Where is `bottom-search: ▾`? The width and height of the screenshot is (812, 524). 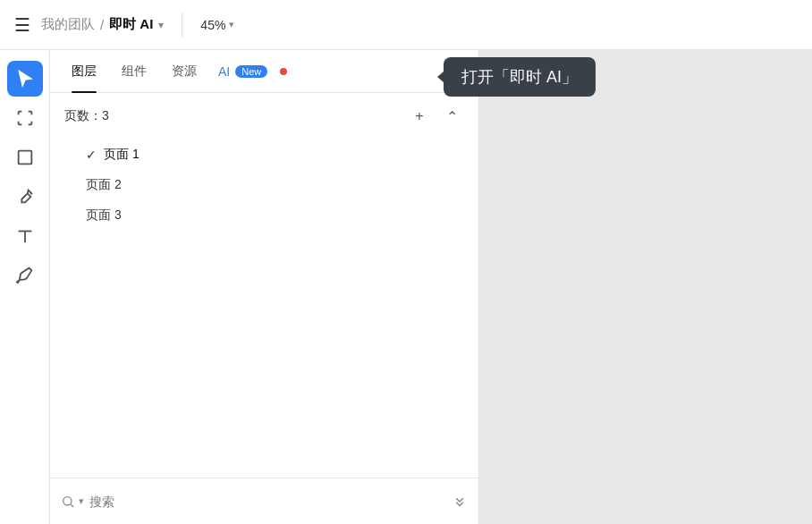
bottom-search: ▾ is located at coordinates (265, 501).